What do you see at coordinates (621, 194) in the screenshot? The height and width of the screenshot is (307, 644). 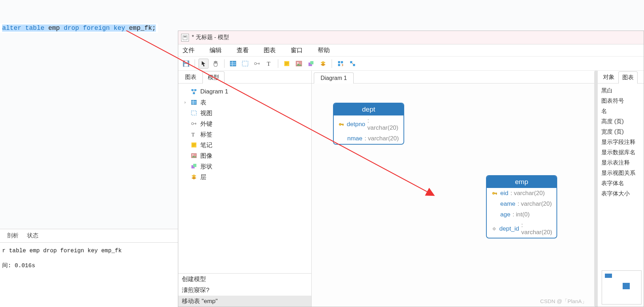 I see `property-item: 表字体大小` at bounding box center [621, 194].